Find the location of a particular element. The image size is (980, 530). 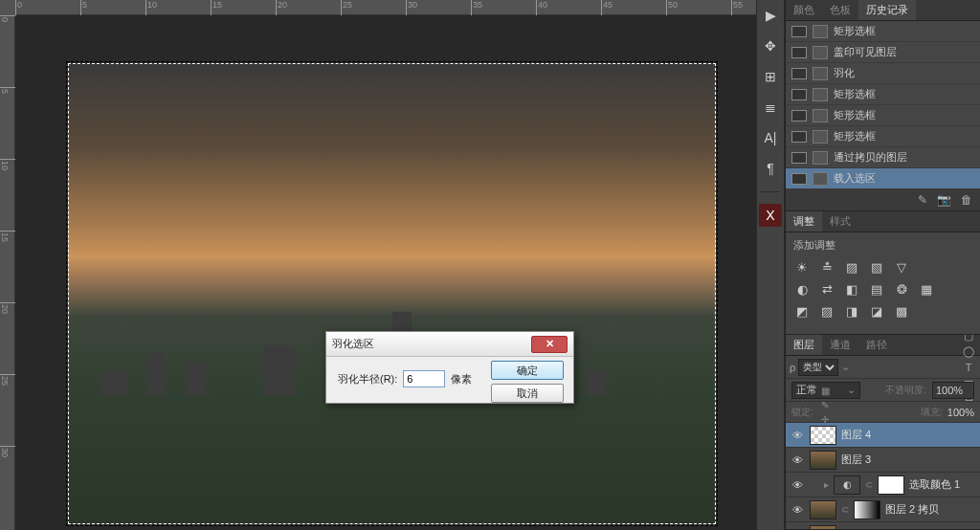

layer-name: 图层 2 拷贝 is located at coordinates (912, 509).